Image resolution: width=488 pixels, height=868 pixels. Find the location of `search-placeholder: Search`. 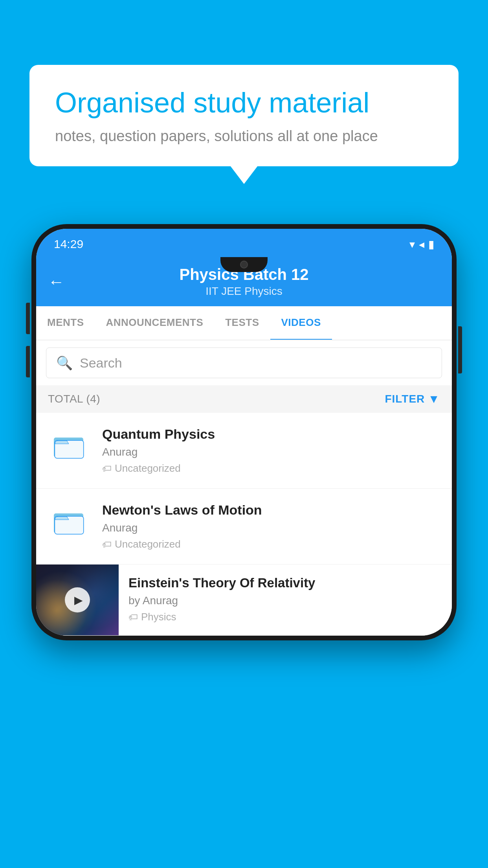

search-placeholder: Search is located at coordinates (101, 363).